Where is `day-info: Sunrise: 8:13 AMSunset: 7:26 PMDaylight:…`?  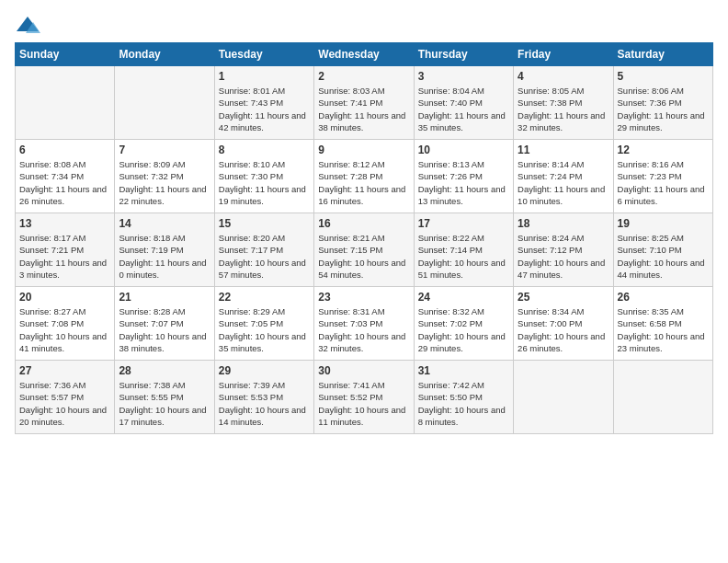
day-info: Sunrise: 8:13 AMSunset: 7:26 PMDaylight:… is located at coordinates (463, 182).